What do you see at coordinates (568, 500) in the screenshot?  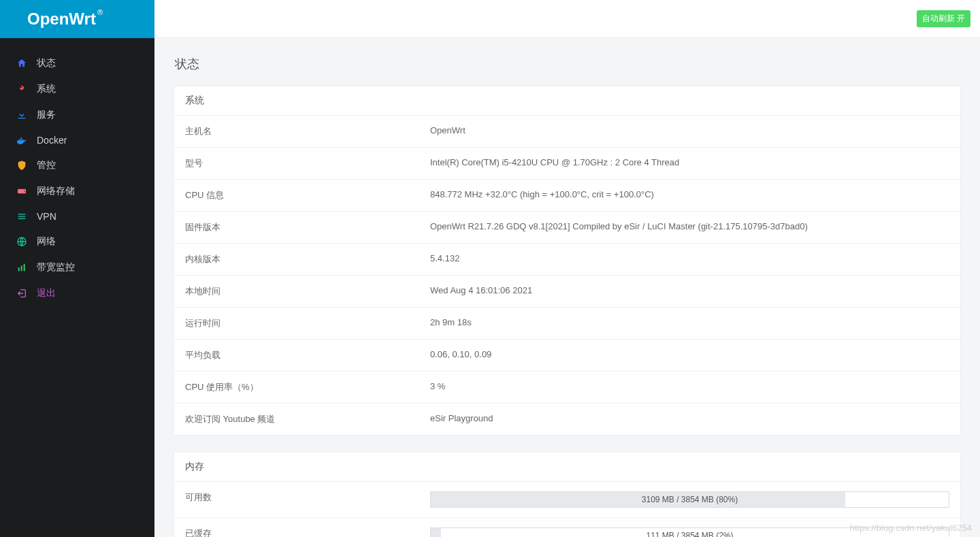 I see `memory-row: 可用数3109 MB / 3854 MB (80%)` at bounding box center [568, 500].